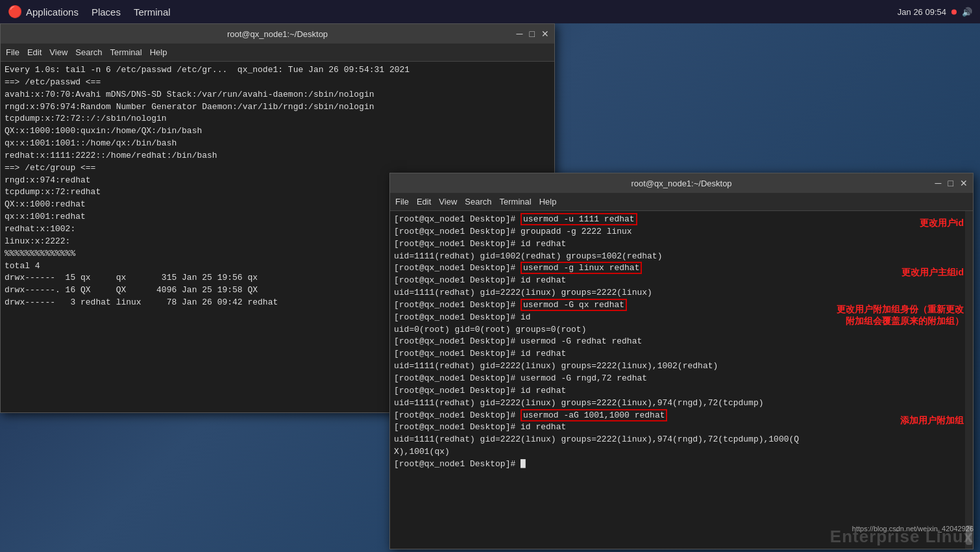  Describe the element at coordinates (548, 201) in the screenshot. I see `menu-help-2: Help` at that location.